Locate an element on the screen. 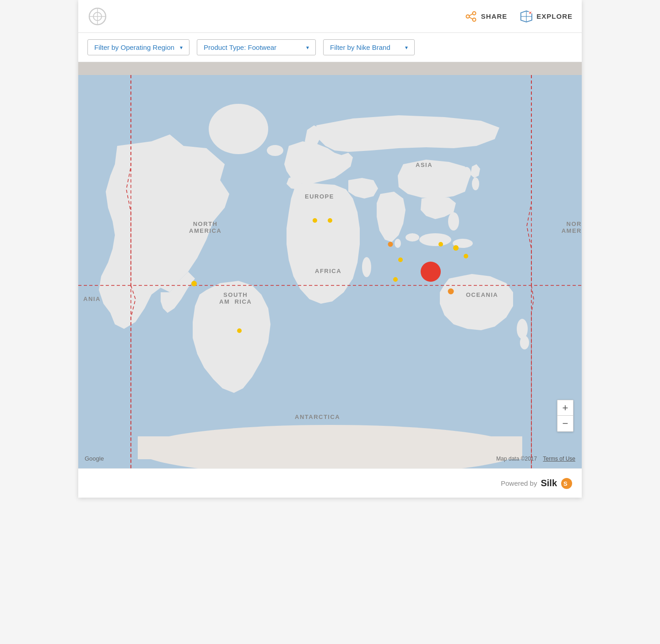  filter-bar: Filter by Operating Region ▾ Product Typ… is located at coordinates (330, 48).